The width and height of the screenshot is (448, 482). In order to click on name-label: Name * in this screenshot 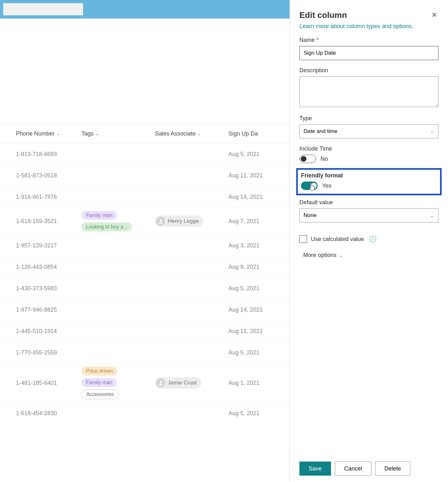, I will do `click(369, 40)`.